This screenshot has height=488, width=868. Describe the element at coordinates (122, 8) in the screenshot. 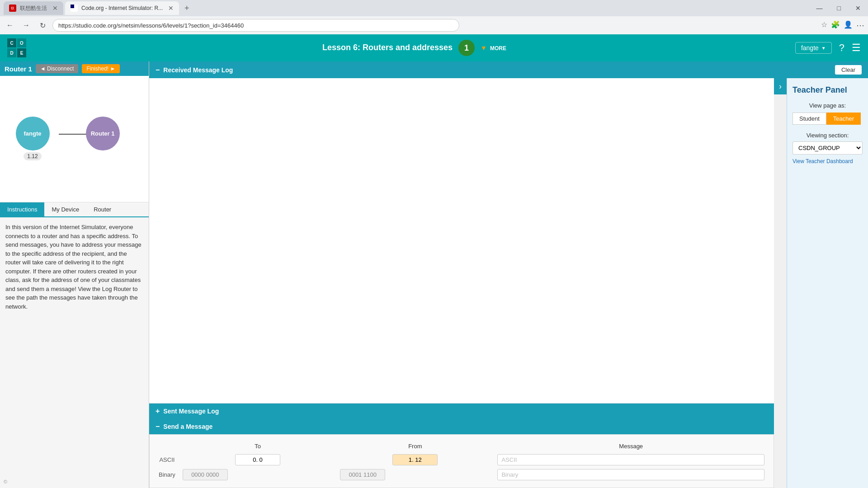

I see `tab-code-label: Code.org - Internet Simulator: R...` at that location.